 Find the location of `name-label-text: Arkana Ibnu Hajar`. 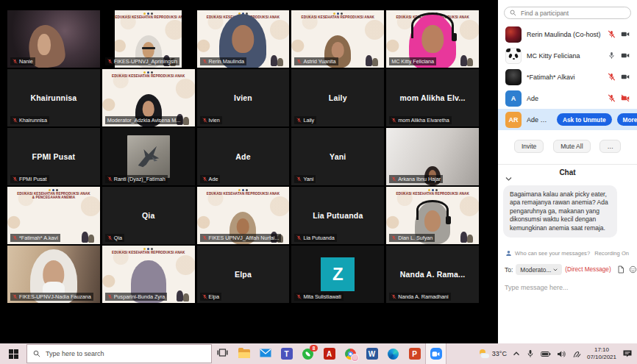

name-label-text: Arkana Ibnu Hajar is located at coordinates (419, 179).